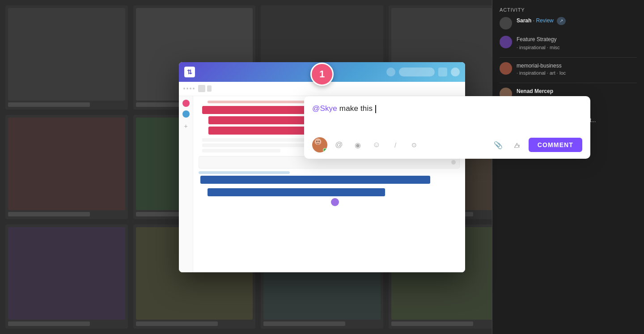 This screenshot has height=334, width=644. I want to click on comment-text-area: @Skye make this, so click(447, 118).